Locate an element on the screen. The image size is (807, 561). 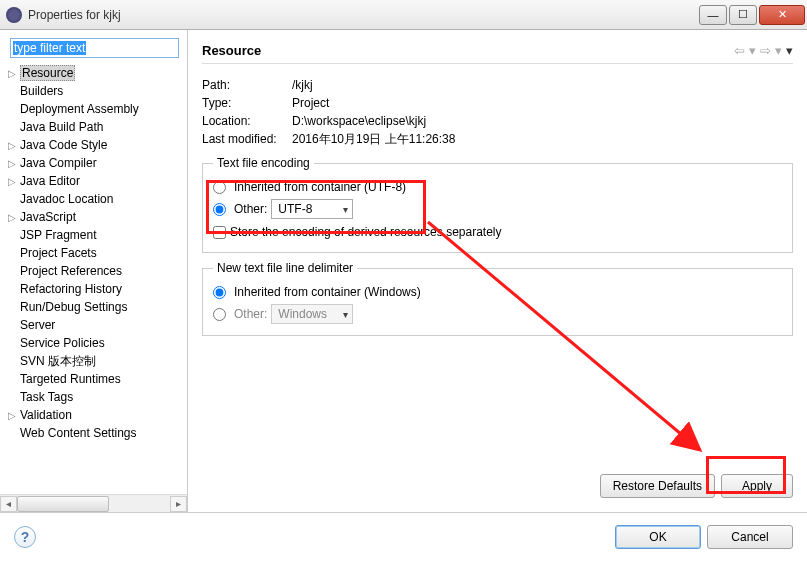
location-value: D:\workspace\eclipse\kjkj is located at coordinates (359, 121).